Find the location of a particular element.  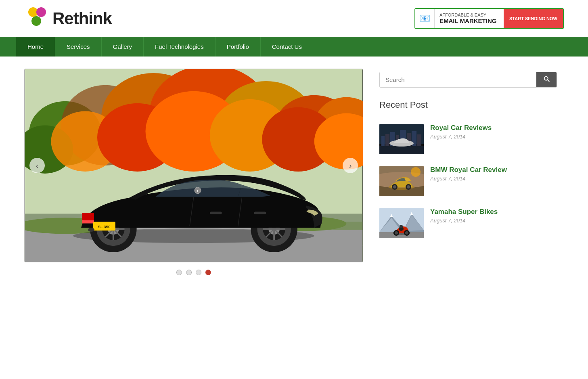

nav-item-fuel: Fuel Technologies is located at coordinates (179, 47).